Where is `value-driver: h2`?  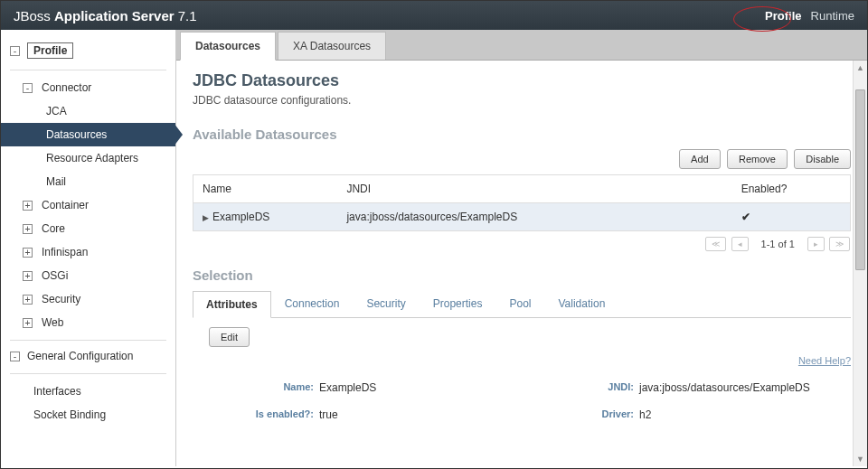
value-driver: h2 is located at coordinates (646, 415).